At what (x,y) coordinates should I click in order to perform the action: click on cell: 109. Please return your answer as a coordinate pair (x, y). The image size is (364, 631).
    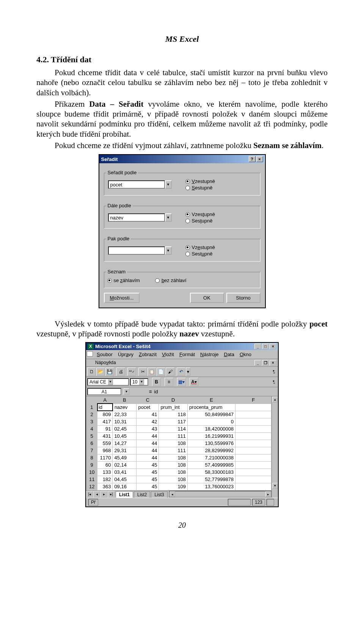
    Looking at the image, I should click on (173, 487).